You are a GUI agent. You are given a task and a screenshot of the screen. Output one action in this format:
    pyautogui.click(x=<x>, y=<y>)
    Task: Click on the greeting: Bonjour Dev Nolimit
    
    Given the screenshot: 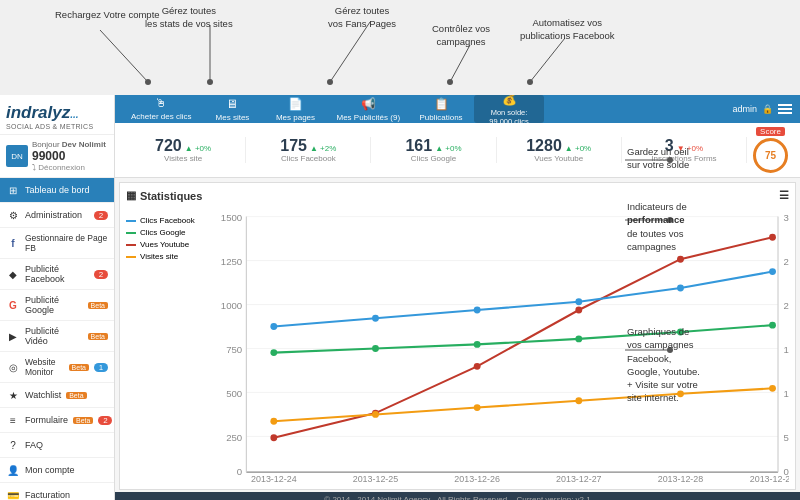 What is the action you would take?
    pyautogui.click(x=70, y=144)
    